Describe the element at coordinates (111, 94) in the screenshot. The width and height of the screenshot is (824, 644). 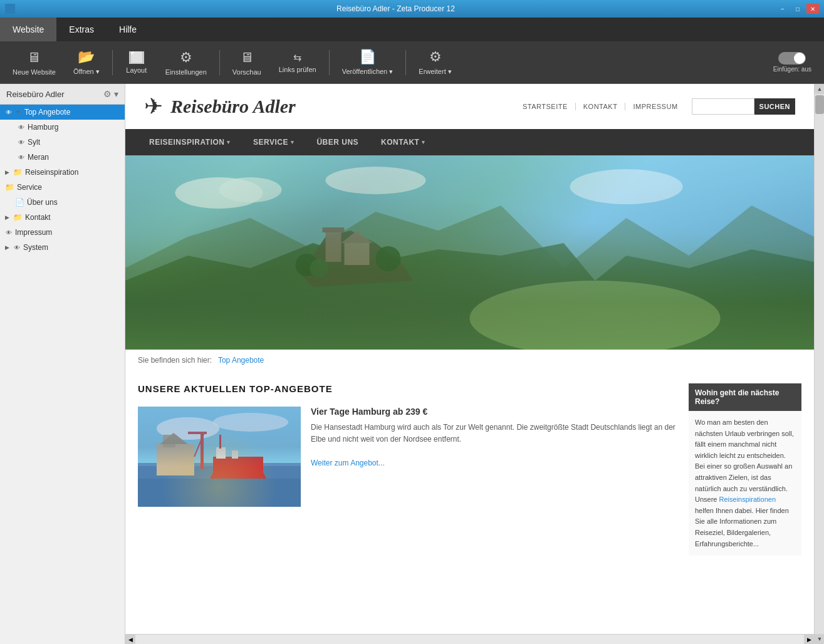
I see `sidebar-gear-icon: ⚙ ▾` at that location.